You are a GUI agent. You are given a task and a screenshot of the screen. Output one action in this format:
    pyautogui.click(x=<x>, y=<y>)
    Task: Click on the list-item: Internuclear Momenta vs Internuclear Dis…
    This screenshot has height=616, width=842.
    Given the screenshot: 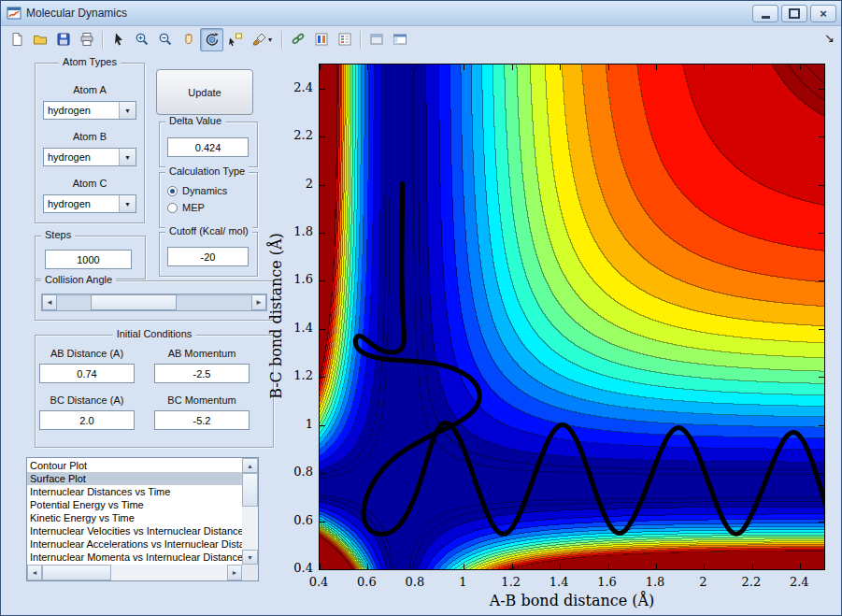 What is the action you would take?
    pyautogui.click(x=135, y=557)
    